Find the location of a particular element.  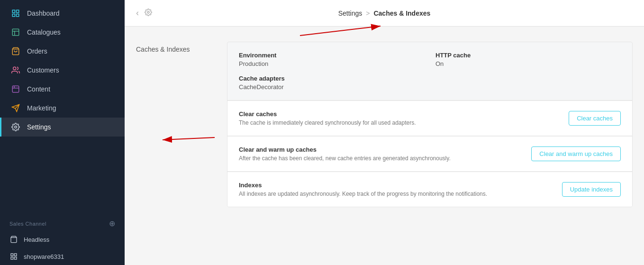

environment-field: Environment Production is located at coordinates (332, 60).